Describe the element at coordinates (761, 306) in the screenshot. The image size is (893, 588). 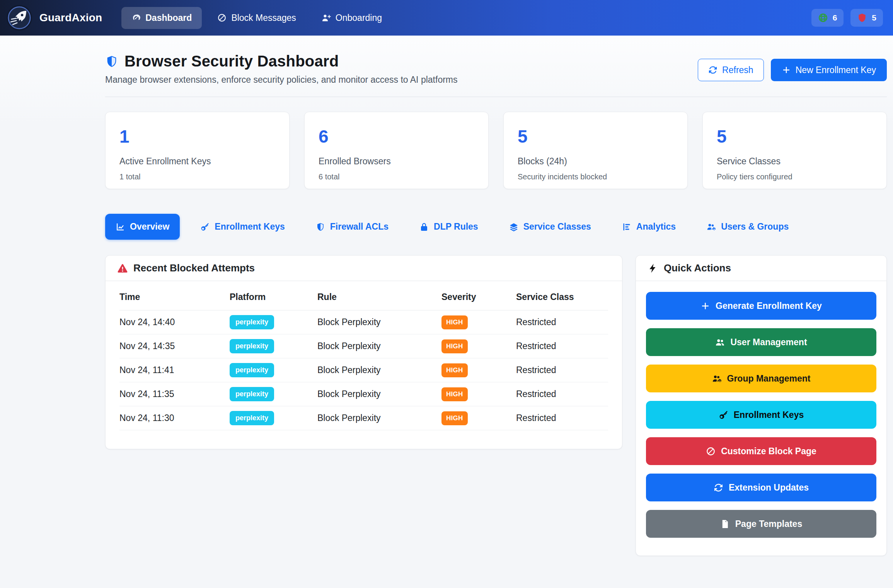
I see `generate-enrollment-key-button: Generate Enrollment Key` at that location.